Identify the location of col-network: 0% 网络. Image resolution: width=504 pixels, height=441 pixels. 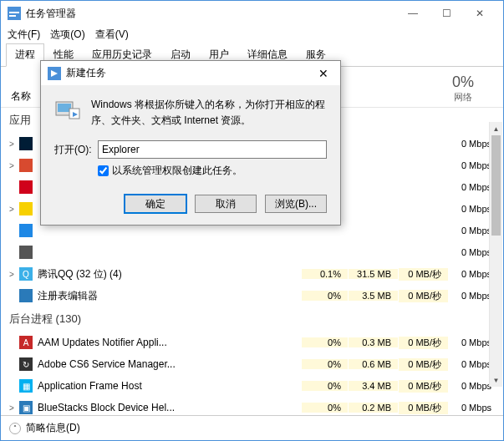
(463, 89).